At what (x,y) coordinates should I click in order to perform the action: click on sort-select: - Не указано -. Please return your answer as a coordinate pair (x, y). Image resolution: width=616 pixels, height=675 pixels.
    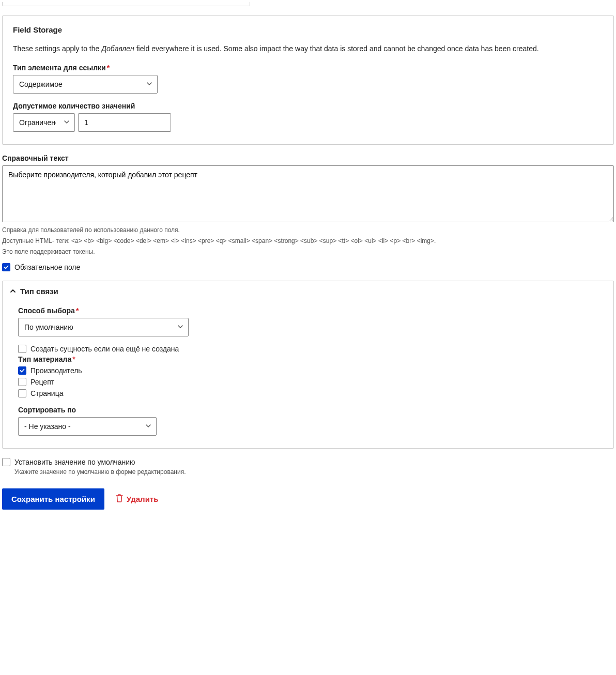
    Looking at the image, I should click on (87, 426).